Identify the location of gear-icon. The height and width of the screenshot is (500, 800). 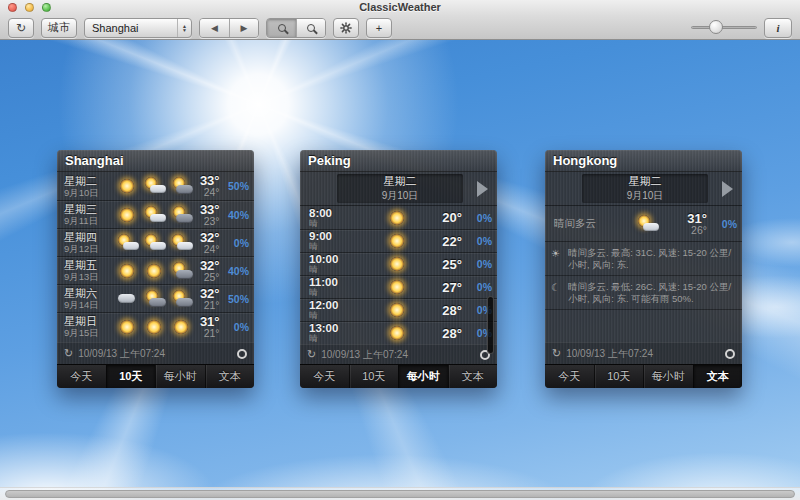
(346, 28).